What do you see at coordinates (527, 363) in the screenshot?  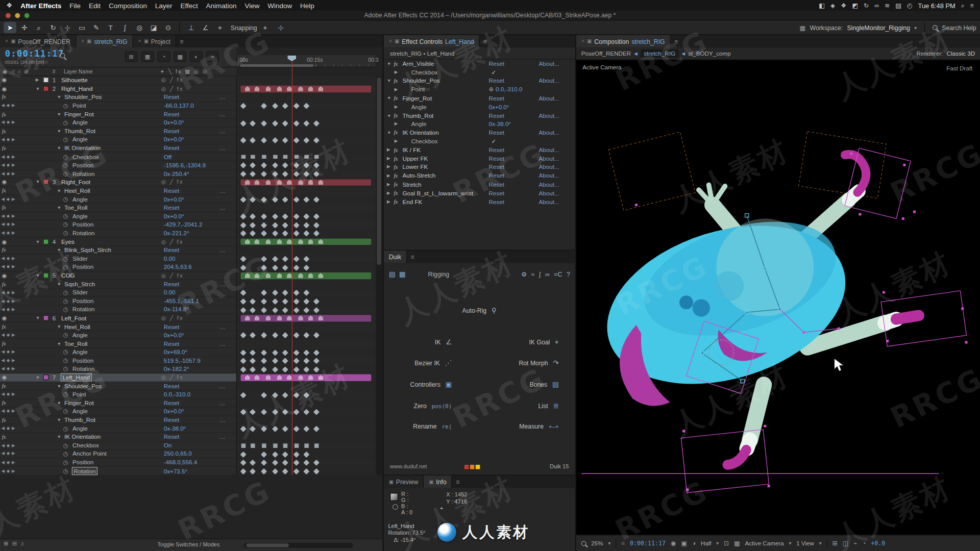 I see `duik-button-rot-morph: Rot Morph↷` at bounding box center [527, 363].